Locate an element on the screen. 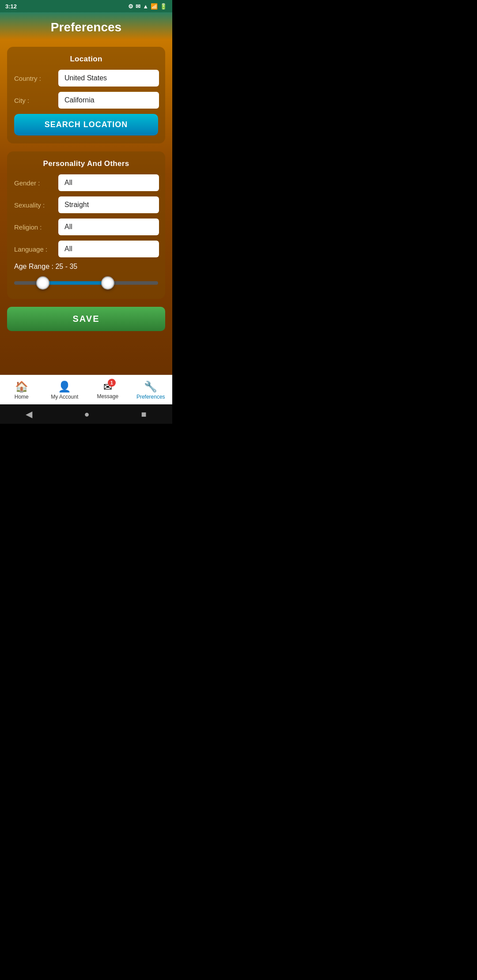 The height and width of the screenshot is (980, 477). religion-row: Religion : is located at coordinates (86, 227).